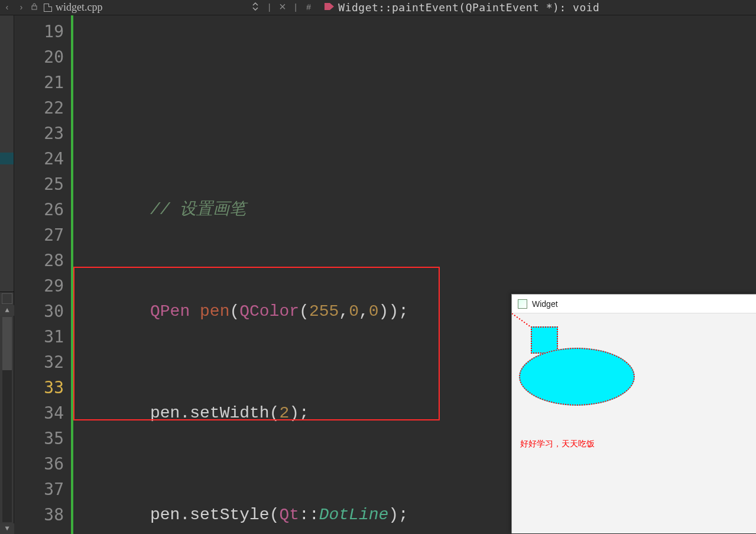  Describe the element at coordinates (39, 286) in the screenshot. I see `line-number: 29` at that location.